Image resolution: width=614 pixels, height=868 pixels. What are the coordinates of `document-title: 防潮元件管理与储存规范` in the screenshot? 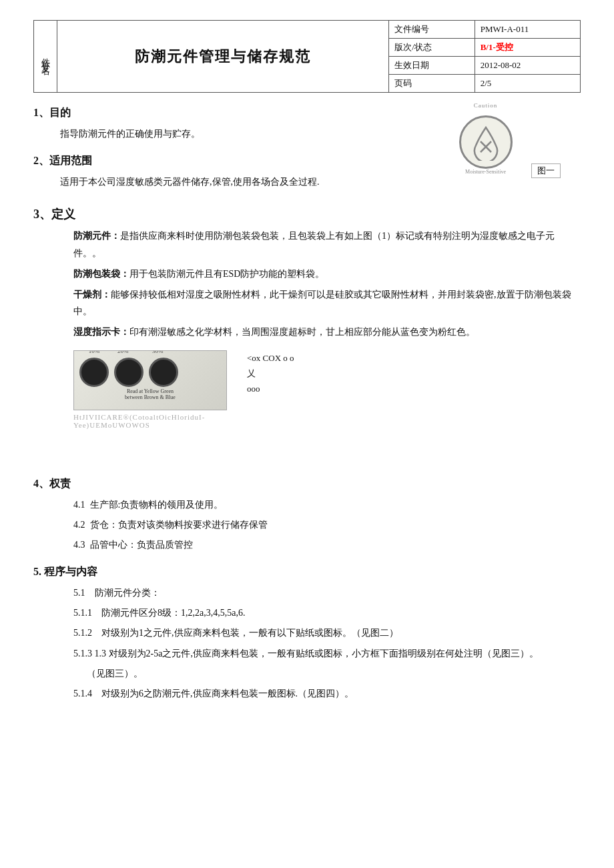 It's located at (223, 57).